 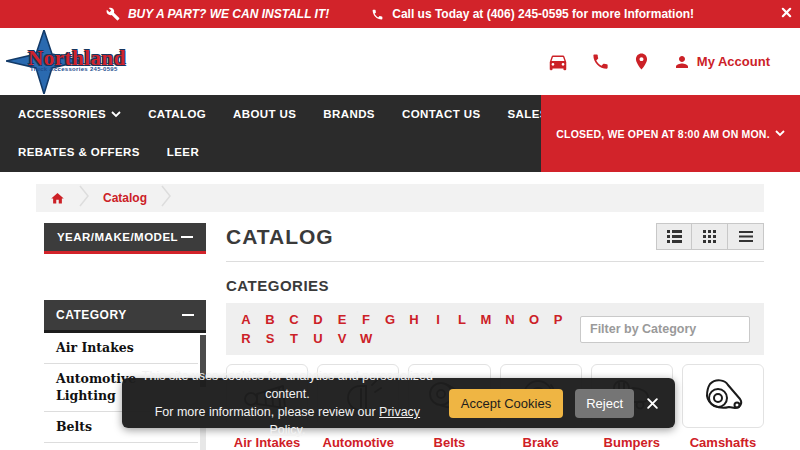 I want to click on reject-cookies-button: Reject, so click(x=604, y=404).